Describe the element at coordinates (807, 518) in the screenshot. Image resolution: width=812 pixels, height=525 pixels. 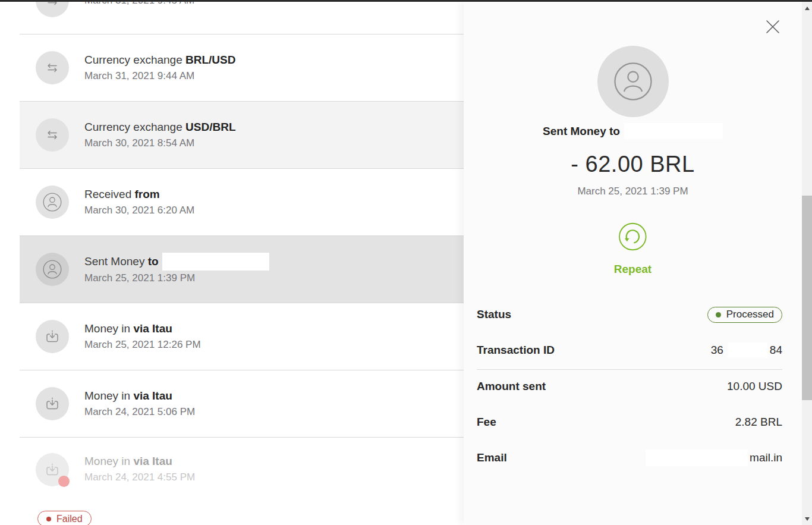
I see `scroll-down-button` at that location.